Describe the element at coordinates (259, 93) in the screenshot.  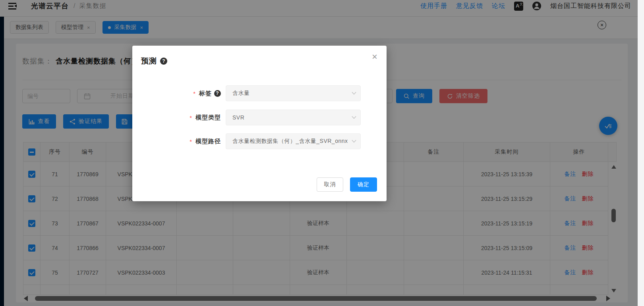
I see `form-row-label: * 标签 含水量` at that location.